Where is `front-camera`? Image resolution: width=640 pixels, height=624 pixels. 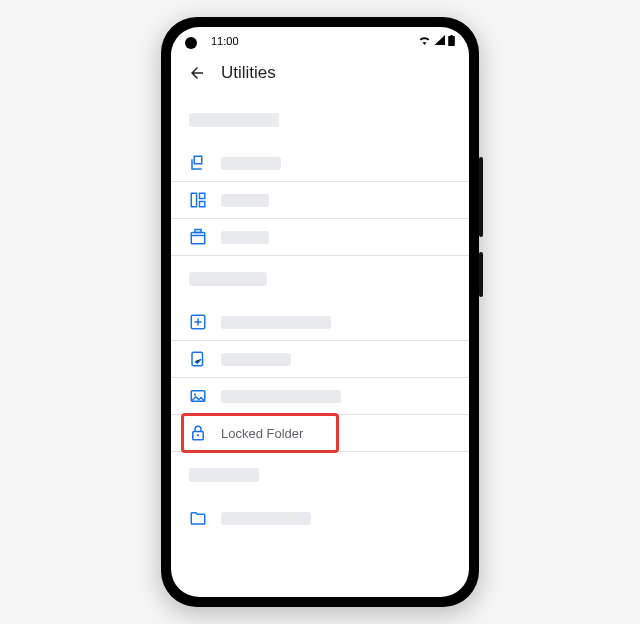 front-camera is located at coordinates (191, 43).